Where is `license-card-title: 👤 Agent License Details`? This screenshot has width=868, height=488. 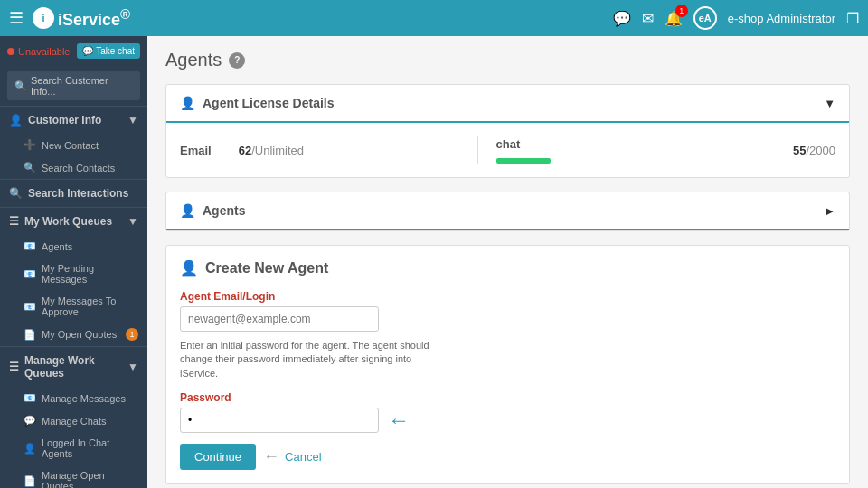 license-card-title: 👤 Agent License Details is located at coordinates (257, 103).